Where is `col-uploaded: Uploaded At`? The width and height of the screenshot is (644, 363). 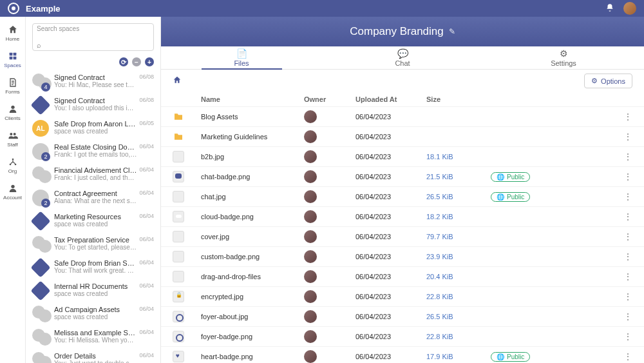
col-uploaded: Uploaded At is located at coordinates (391, 99).